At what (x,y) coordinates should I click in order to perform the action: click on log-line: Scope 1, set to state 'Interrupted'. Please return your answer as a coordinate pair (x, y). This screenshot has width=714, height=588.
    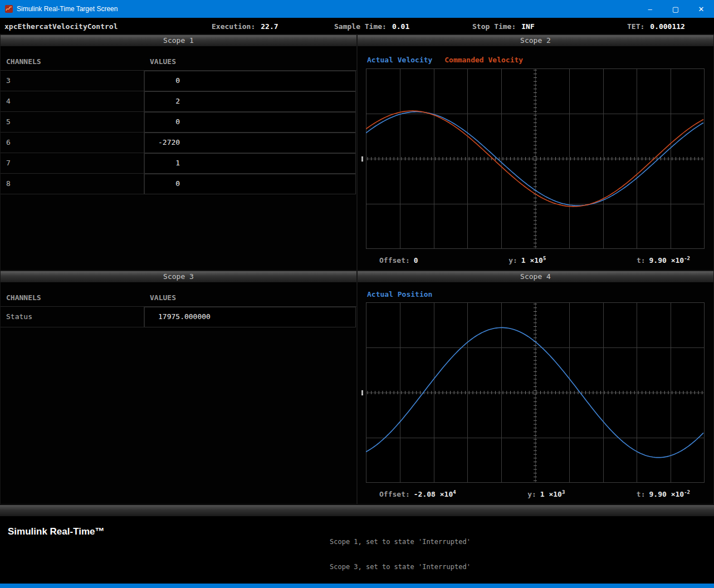
    Looking at the image, I should click on (469, 542).